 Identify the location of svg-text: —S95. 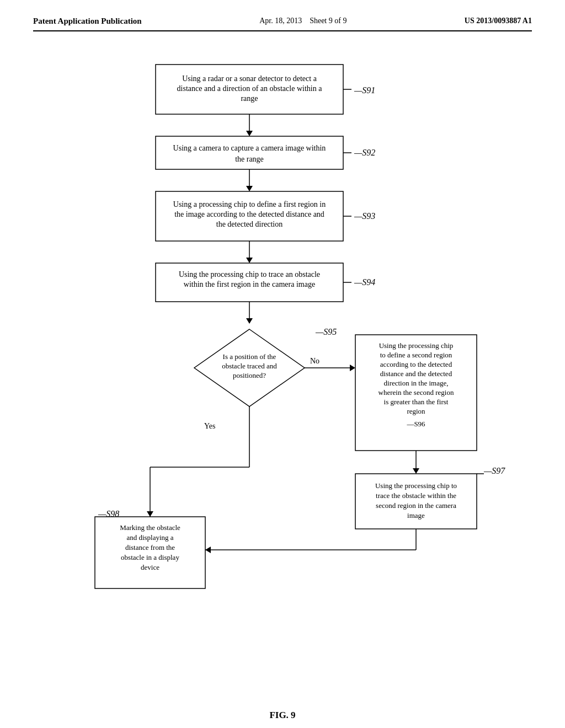
(326, 332).